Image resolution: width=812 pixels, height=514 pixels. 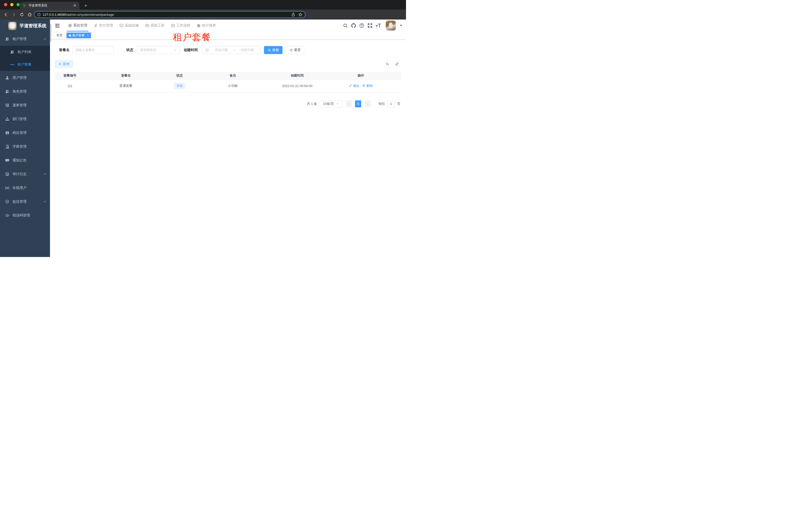 I want to click on date-range-picker: 开始日期 - 结束日期, so click(x=232, y=50).